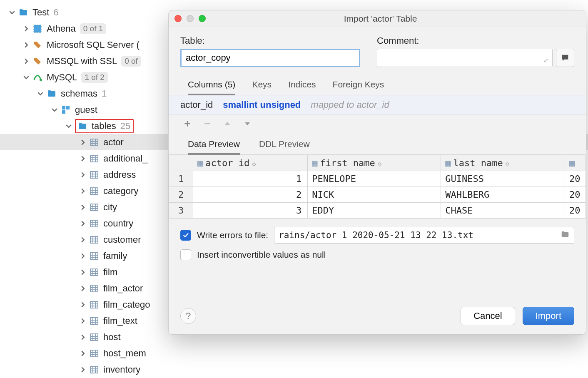  I want to click on add-button, so click(187, 124).